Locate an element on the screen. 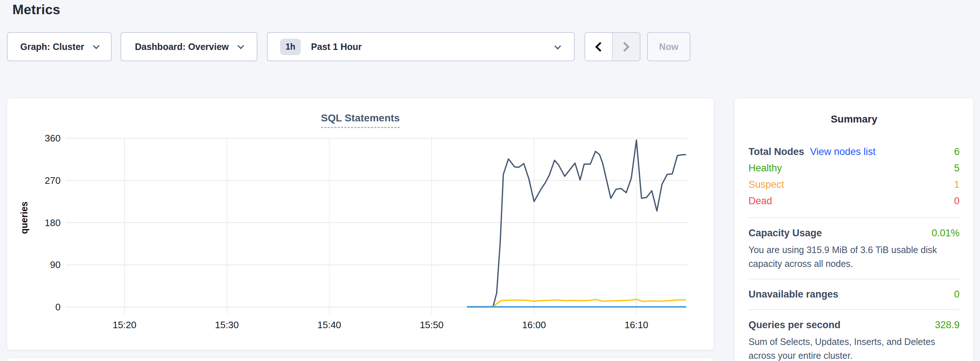 The width and height of the screenshot is (980, 361). series-yellow is located at coordinates (576, 303).